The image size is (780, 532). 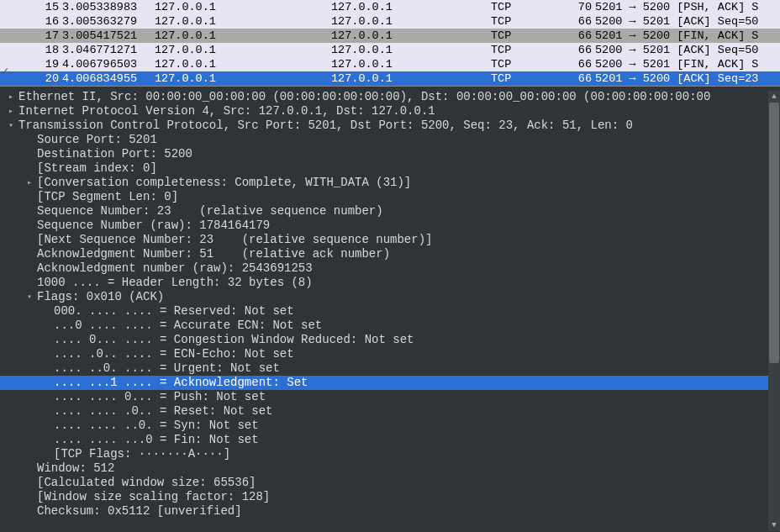 I want to click on tree-label: Flags: 0x010 (ACK), so click(x=408, y=298).